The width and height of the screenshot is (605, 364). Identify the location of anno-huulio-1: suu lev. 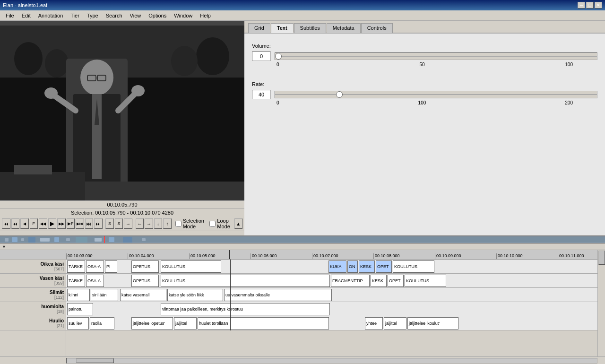
(78, 323).